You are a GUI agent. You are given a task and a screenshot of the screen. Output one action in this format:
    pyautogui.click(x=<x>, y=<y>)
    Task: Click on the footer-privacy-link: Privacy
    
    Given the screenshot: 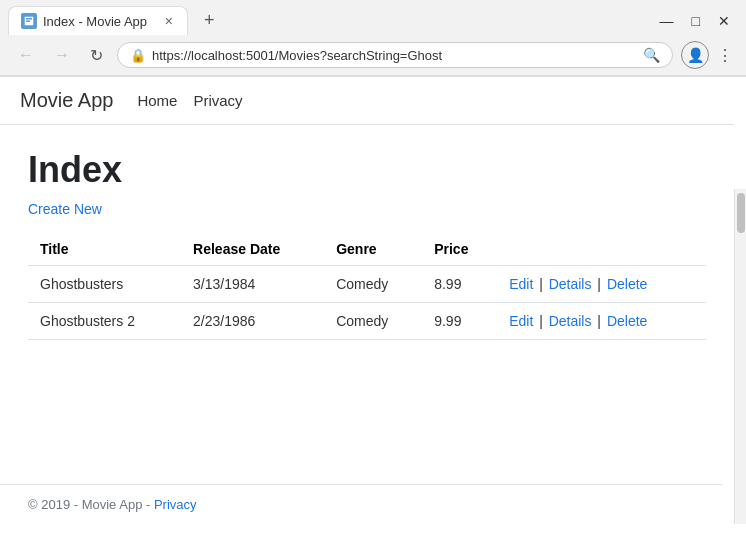 What is the action you would take?
    pyautogui.click(x=176, y=504)
    